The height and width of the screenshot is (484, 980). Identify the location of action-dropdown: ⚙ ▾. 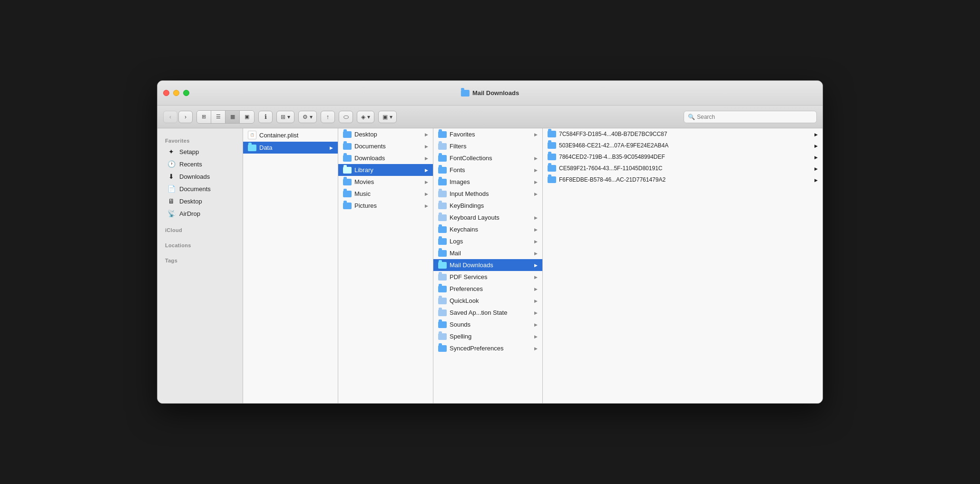
(307, 117).